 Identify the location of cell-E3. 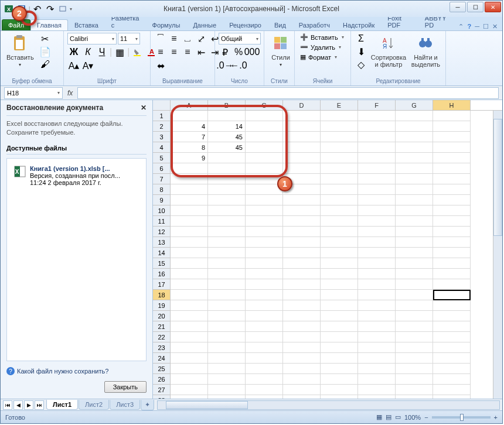
(339, 137).